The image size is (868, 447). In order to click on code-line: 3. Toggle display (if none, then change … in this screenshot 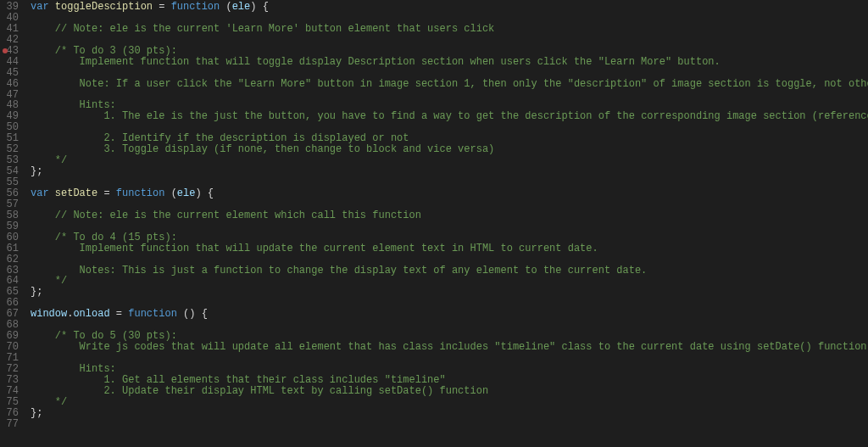, I will do `click(449, 149)`.